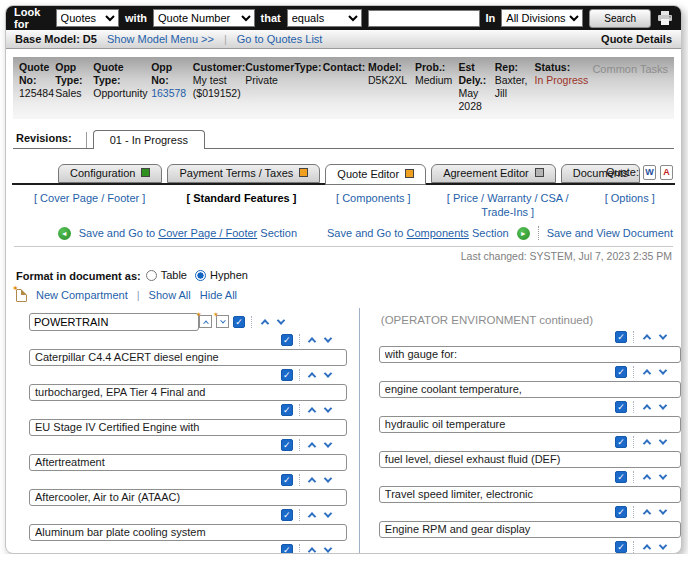  What do you see at coordinates (324, 18) in the screenshot?
I see `operator-select: equals` at bounding box center [324, 18].